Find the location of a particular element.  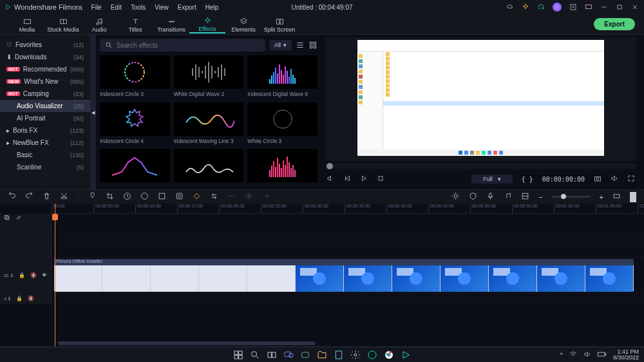

menu-view: View is located at coordinates (162, 8).